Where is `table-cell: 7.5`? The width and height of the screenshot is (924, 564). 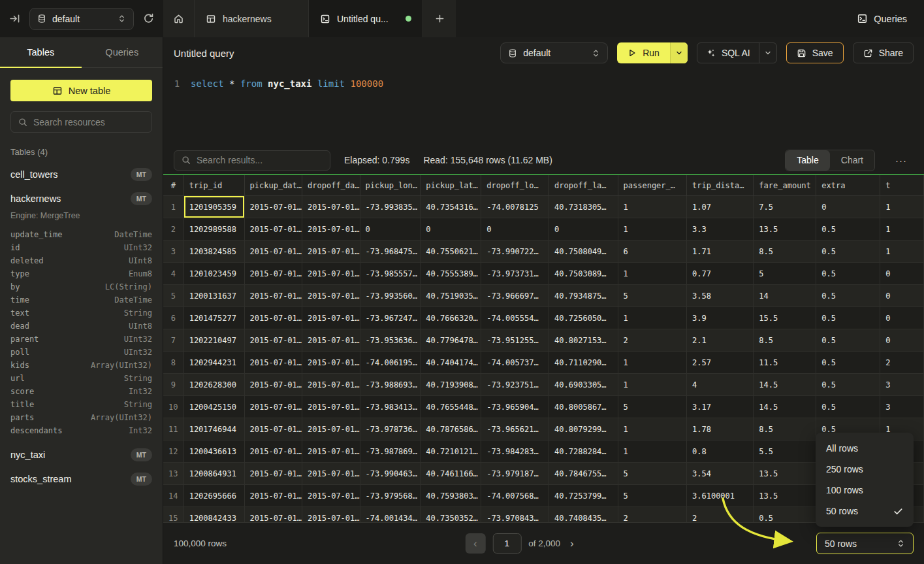
table-cell: 7.5 is located at coordinates (785, 207).